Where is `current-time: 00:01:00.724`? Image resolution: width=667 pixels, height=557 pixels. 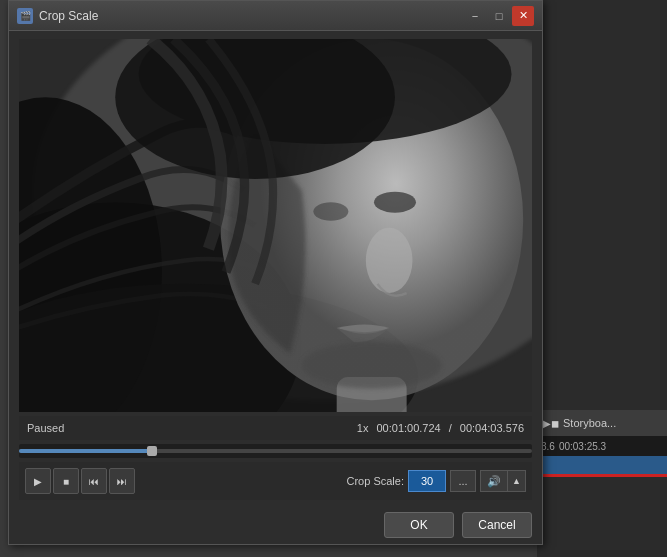 current-time: 00:01:00.724 is located at coordinates (408, 428).